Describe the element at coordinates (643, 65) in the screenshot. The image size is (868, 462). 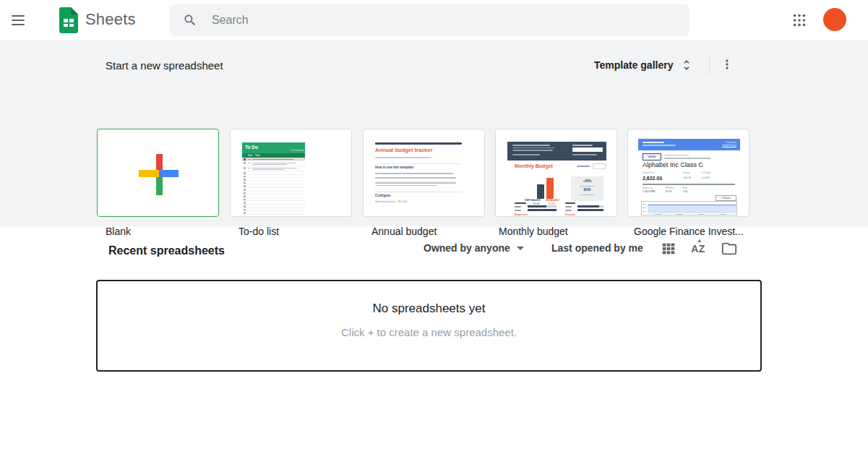
I see `template-gallery-button: Template gallery` at that location.